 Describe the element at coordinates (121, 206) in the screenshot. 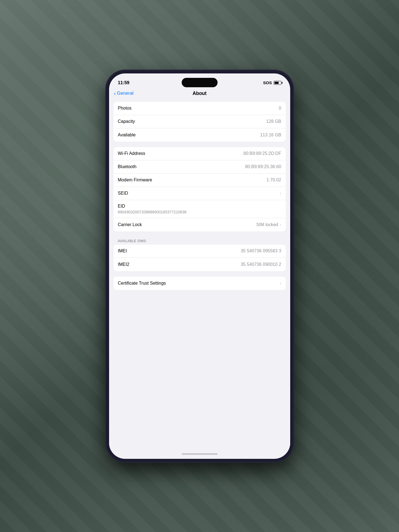

I see `row-label-eid: EID` at that location.